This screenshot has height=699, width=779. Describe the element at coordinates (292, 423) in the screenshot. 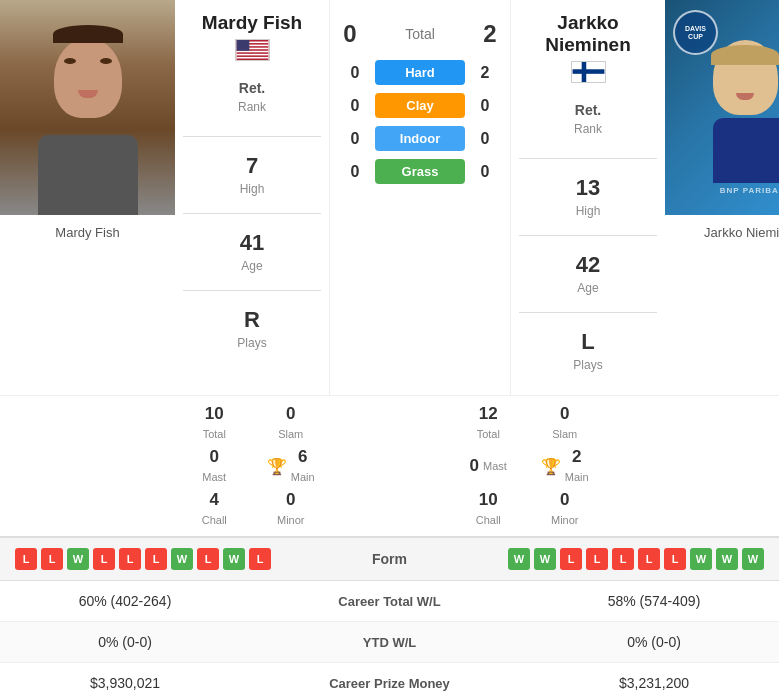

I see `left-stat-slam: 0 Slam` at that location.